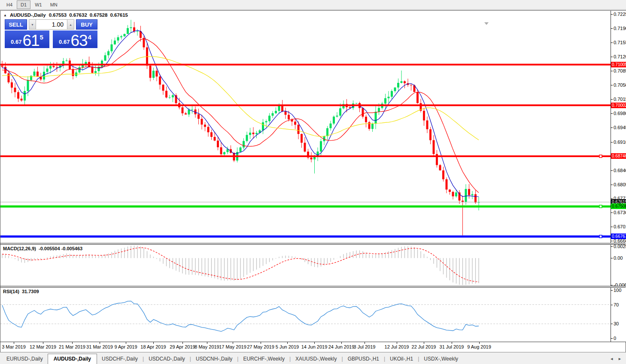 This screenshot has height=364, width=626. I want to click on rsi-axis-tick: 70, so click(616, 305).